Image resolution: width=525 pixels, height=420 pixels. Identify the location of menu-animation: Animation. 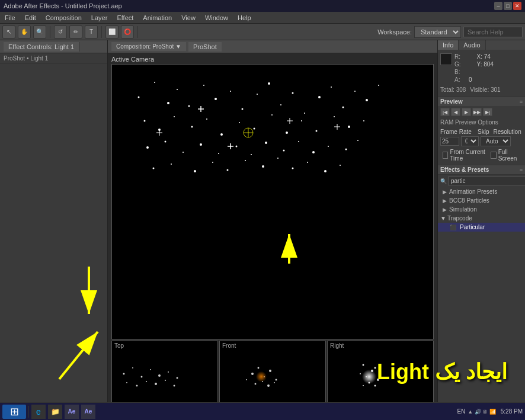
(158, 18).